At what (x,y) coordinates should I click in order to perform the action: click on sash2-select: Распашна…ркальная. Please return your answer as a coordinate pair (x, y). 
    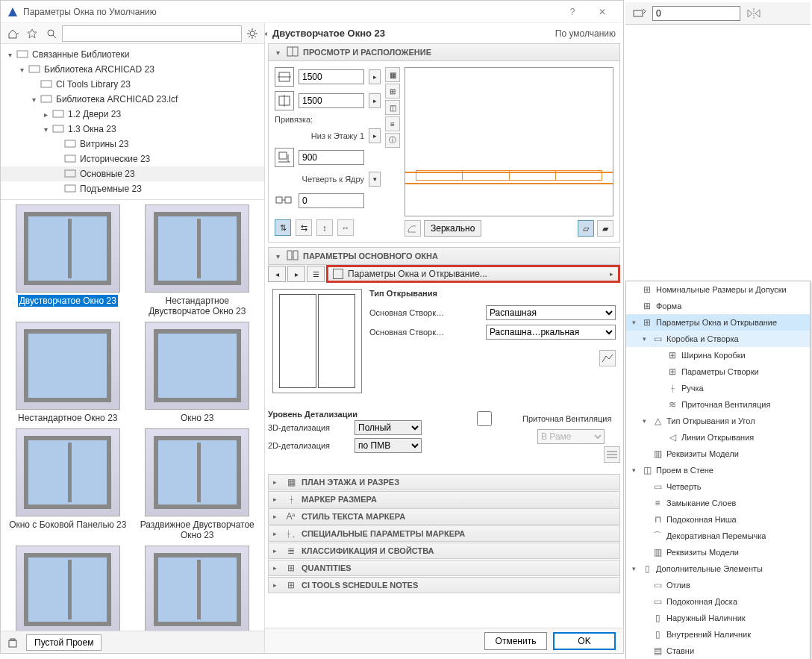
    Looking at the image, I should click on (551, 332).